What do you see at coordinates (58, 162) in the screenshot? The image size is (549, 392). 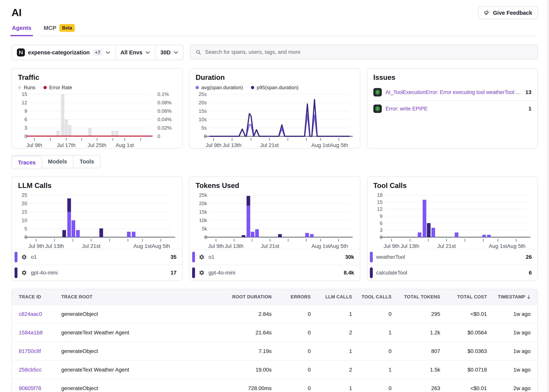 I see `tab-models: Models` at bounding box center [58, 162].